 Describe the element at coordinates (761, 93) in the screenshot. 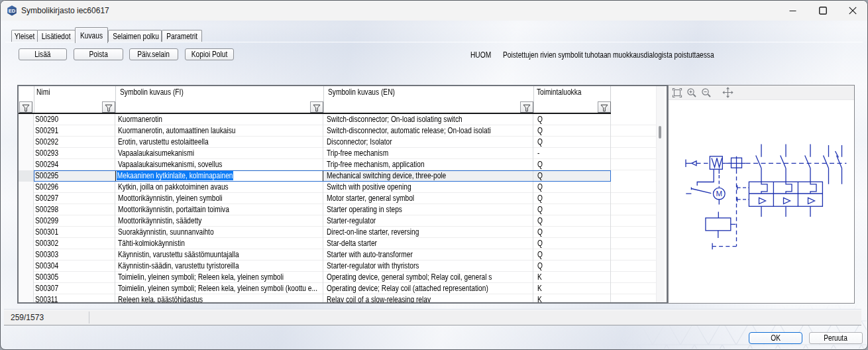

I see `preview-toolbar` at that location.